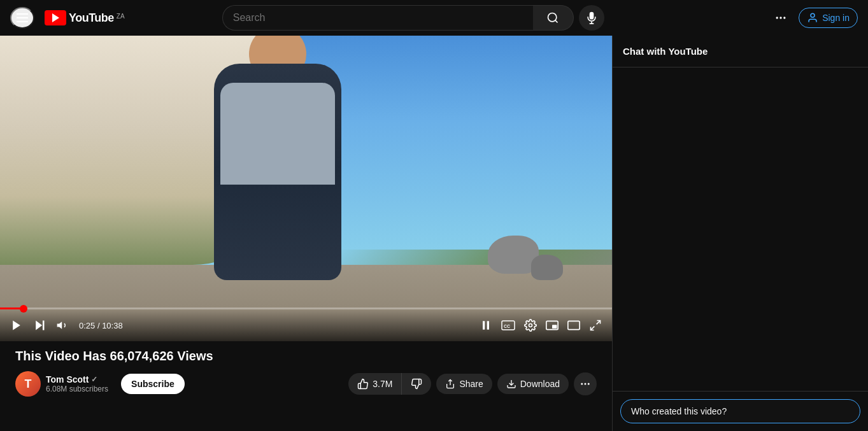 Image resolution: width=868 pixels, height=431 pixels. Describe the element at coordinates (740, 411) in the screenshot. I see `chat-input` at that location.